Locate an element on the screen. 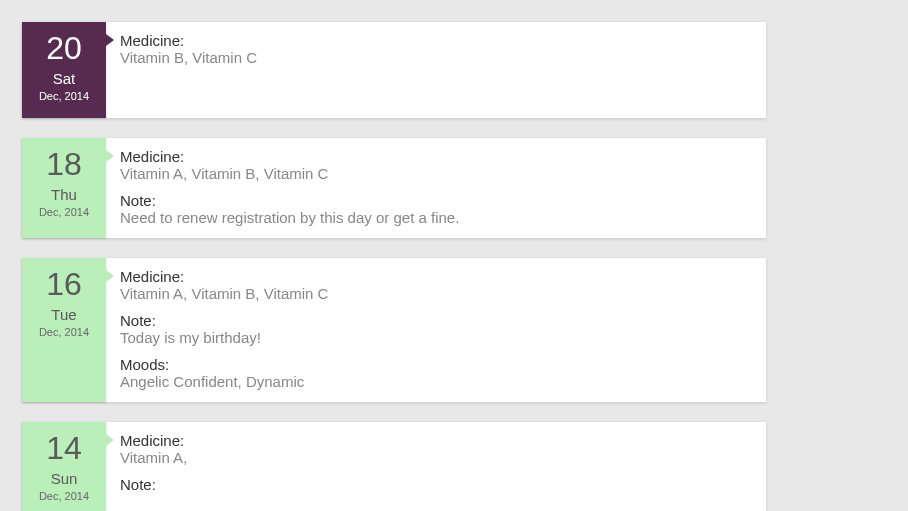  day-name: Tue is located at coordinates (64, 314).